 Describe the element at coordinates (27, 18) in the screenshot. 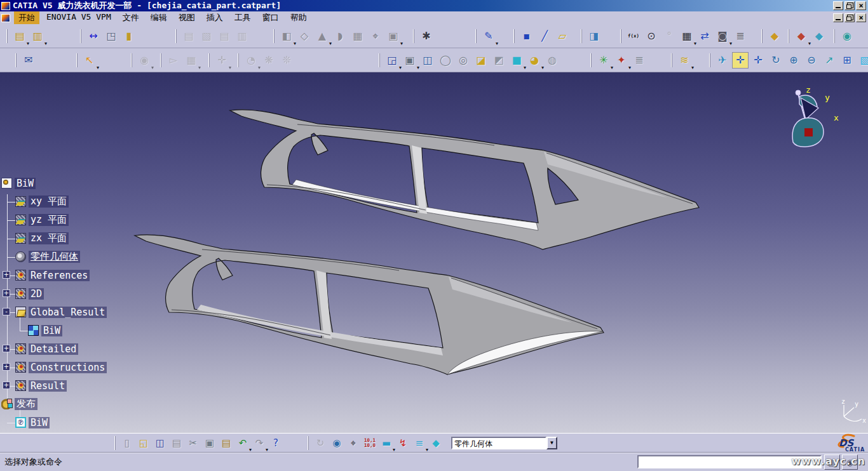

I see `menu-item-start: 开始` at that location.